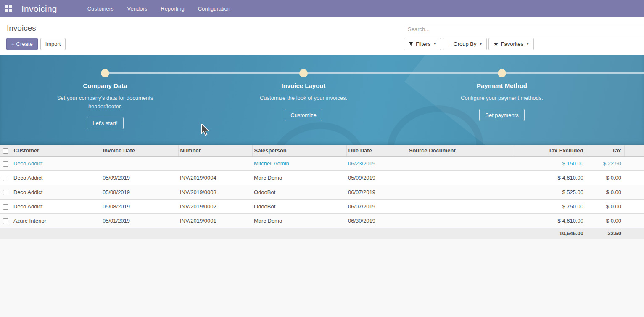  What do you see at coordinates (375, 73) in the screenshot?
I see `onboarding-progress-line` at bounding box center [375, 73].